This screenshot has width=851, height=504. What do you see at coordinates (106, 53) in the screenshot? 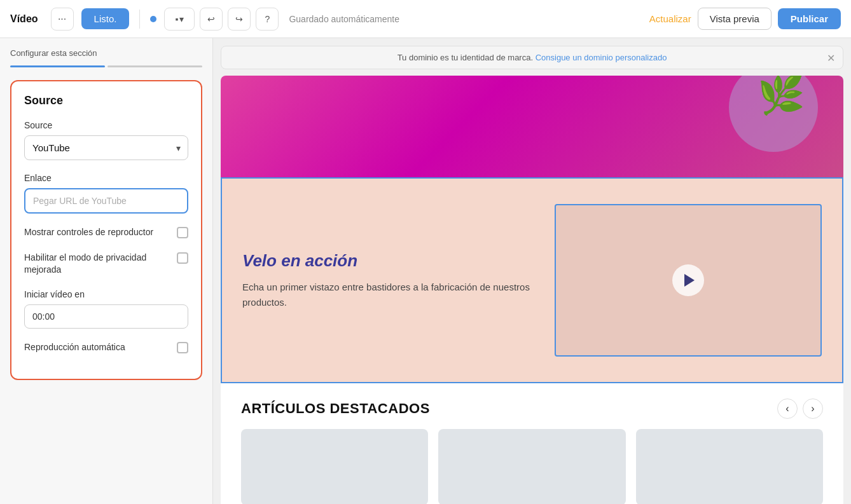
I see `section-config-label: Configurar esta sección` at bounding box center [106, 53].